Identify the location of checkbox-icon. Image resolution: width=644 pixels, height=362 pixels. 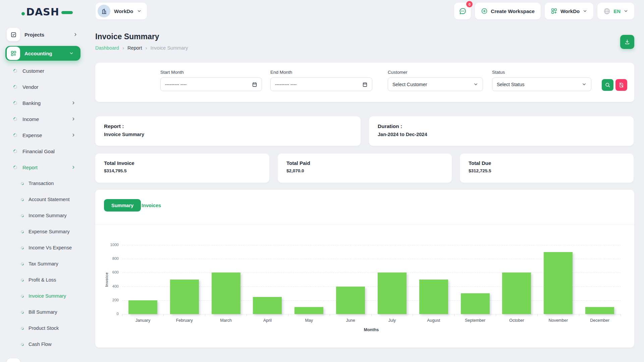
(13, 35).